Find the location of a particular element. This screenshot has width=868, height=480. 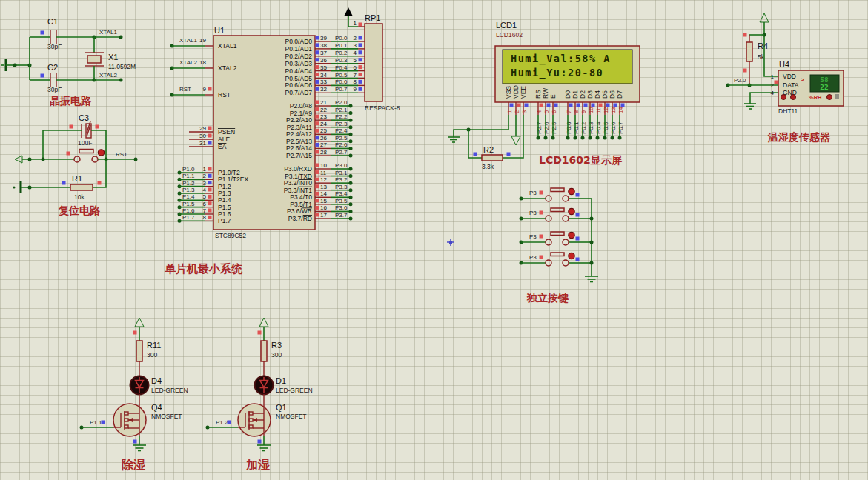

pin-name-plain: ALE is located at coordinates (224, 139).